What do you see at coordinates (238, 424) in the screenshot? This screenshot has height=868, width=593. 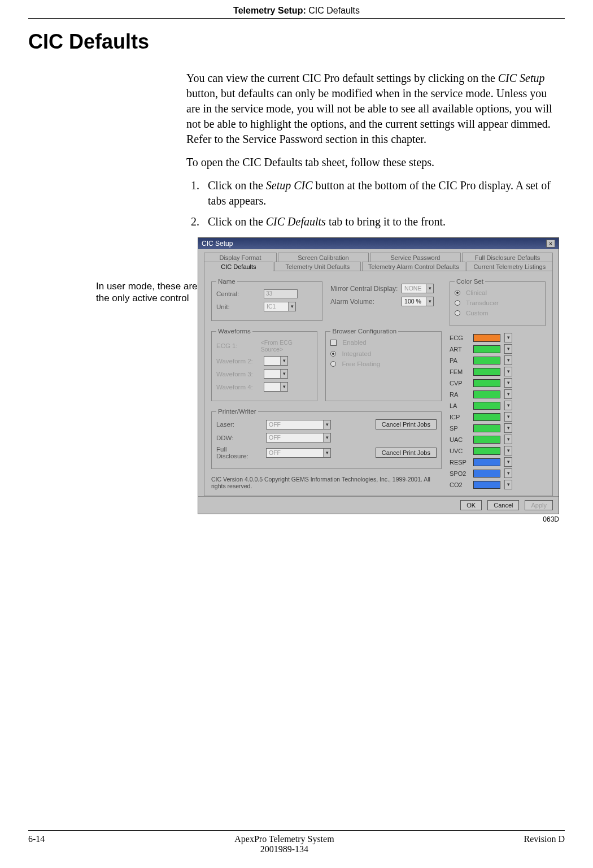 I see `laser-label: Laser:` at bounding box center [238, 424].